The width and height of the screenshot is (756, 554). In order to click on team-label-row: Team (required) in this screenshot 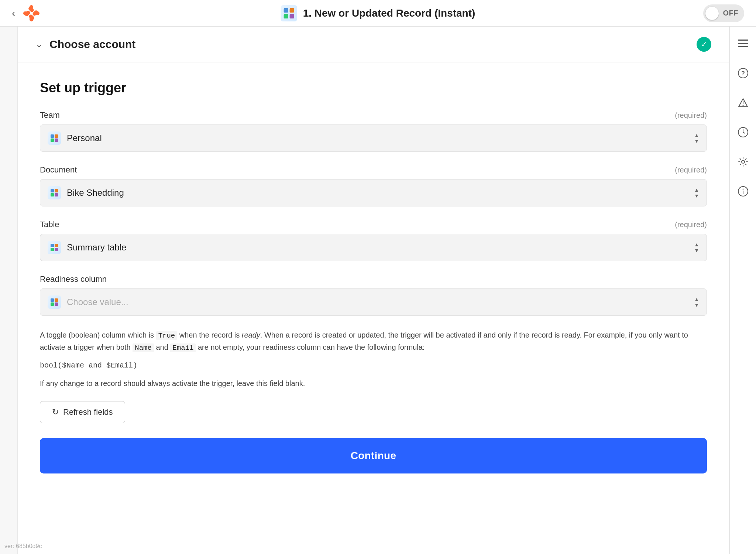, I will do `click(374, 115)`.